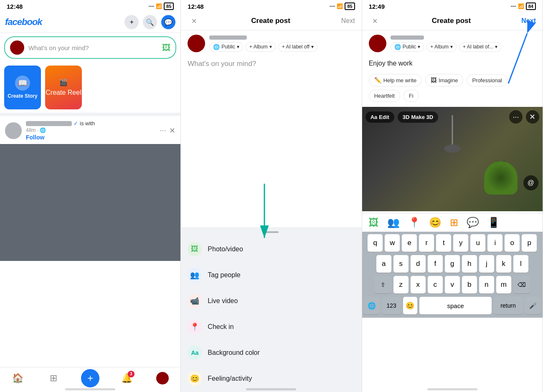 The image size is (543, 392). What do you see at coordinates (418, 117) in the screenshot?
I see `make3d-button: 3D Make 3D` at bounding box center [418, 117].